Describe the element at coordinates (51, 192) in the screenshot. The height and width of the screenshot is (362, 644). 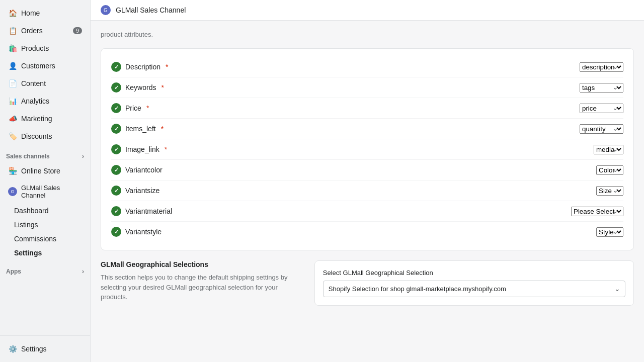
I see `sidebar-item-label: GLMall Sales Channel` at that location.